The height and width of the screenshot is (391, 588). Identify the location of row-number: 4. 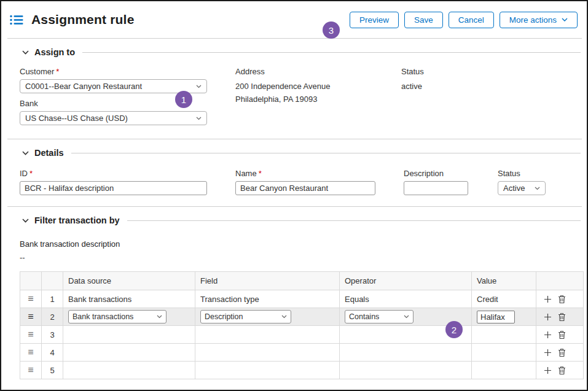
(53, 352).